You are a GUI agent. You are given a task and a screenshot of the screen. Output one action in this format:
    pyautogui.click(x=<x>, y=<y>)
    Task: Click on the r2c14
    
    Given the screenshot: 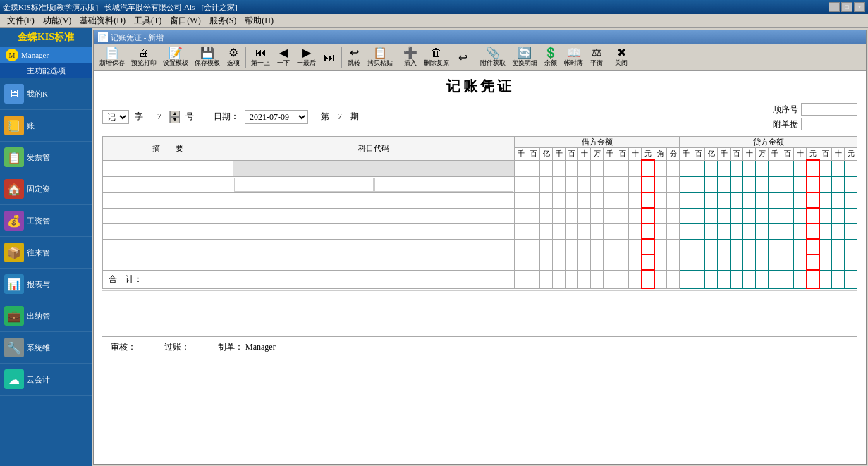 What is the action you would take?
    pyautogui.click(x=851, y=185)
    